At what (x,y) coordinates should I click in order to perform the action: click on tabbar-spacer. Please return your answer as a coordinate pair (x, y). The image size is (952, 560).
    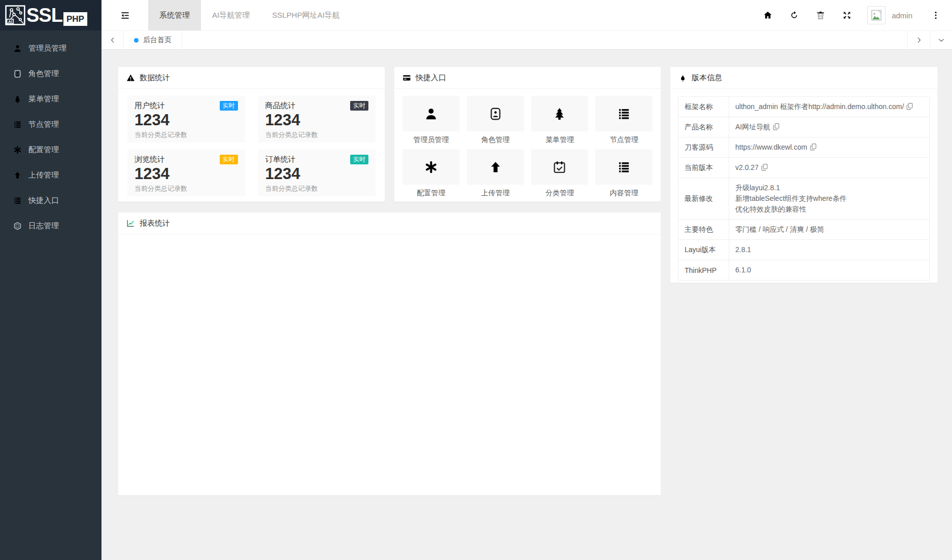
    Looking at the image, I should click on (545, 40).